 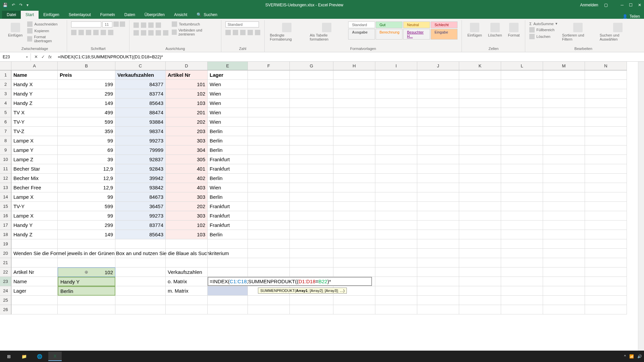 What do you see at coordinates (522, 169) in the screenshot?
I see `cell-L11` at bounding box center [522, 169].